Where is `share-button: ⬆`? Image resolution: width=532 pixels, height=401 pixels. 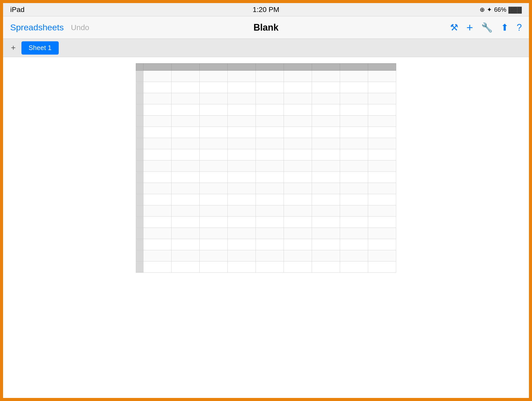
share-button: ⬆ is located at coordinates (505, 28).